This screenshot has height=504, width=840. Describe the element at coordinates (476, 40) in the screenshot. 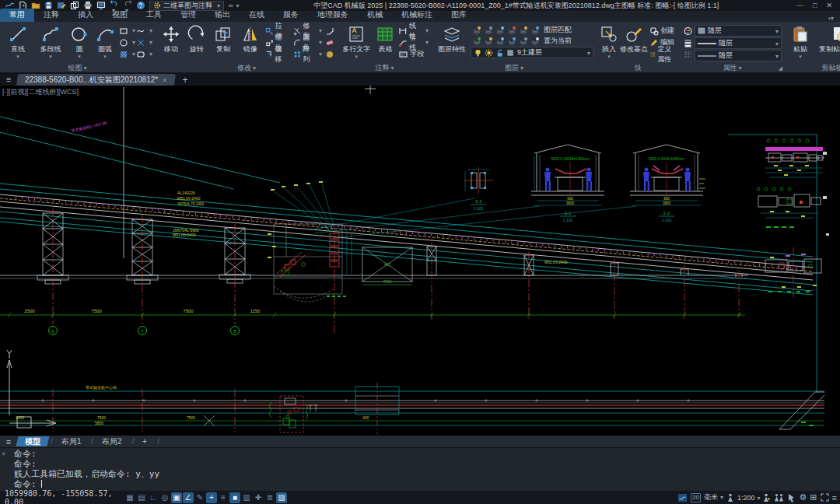

I see `layer-thaw-button` at that location.